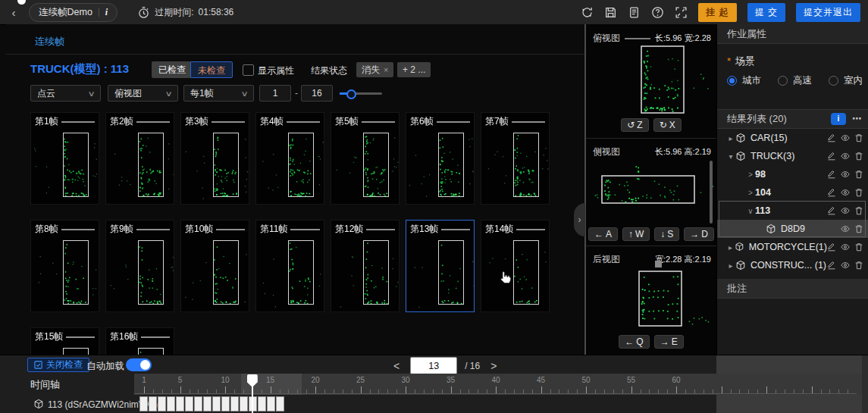 This screenshot has height=413, width=868. Describe the element at coordinates (374, 70) in the screenshot. I see `status-tag-disappear: 消失×` at that location.